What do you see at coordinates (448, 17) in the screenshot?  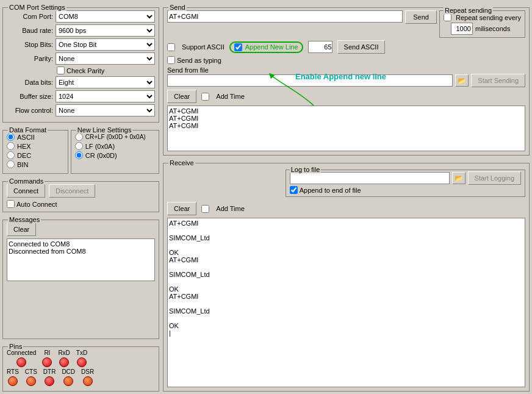 I see `repeat-sending-checkbox` at bounding box center [448, 17].